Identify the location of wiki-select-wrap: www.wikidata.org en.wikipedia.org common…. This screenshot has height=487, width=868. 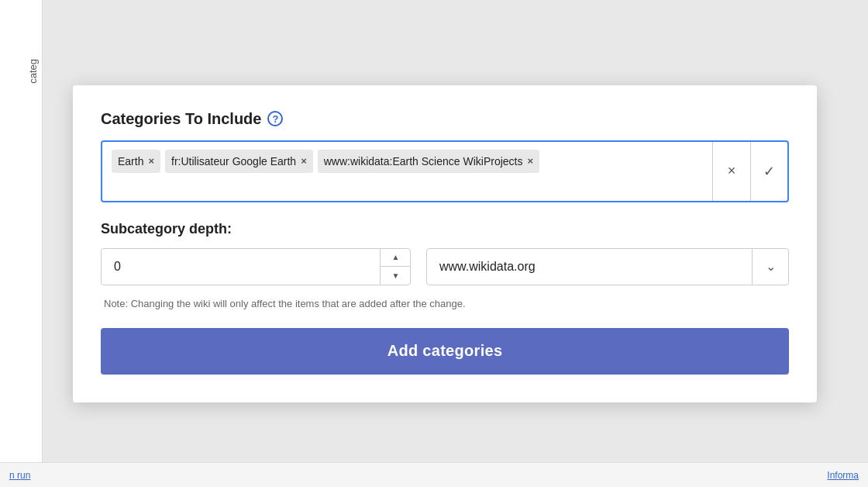
(608, 267).